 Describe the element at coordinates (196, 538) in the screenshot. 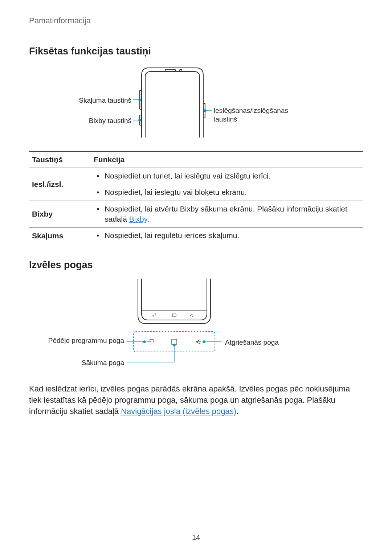

I see `page-number: 14` at that location.